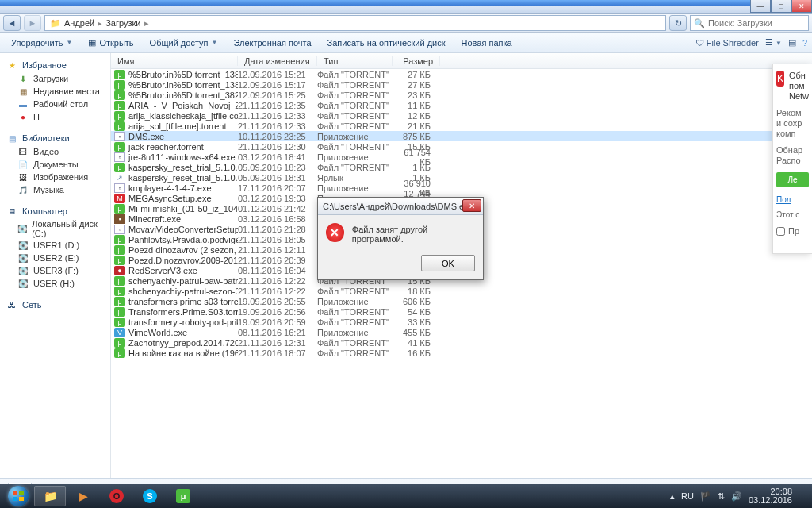 This screenshot has width=812, height=508. What do you see at coordinates (184, 43) in the screenshot?
I see `share-button: Общий доступ▼` at bounding box center [184, 43].